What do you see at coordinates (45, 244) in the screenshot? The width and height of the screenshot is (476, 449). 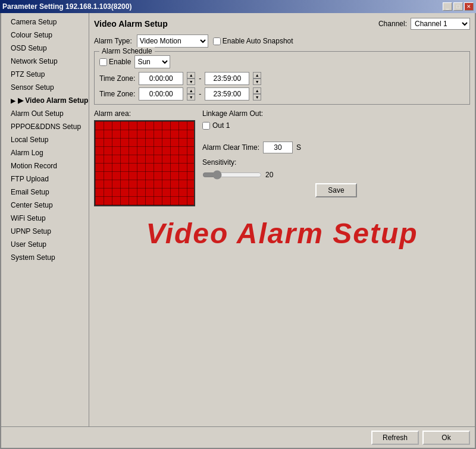 I see `sidebar-item-usersetup: User Setup` at bounding box center [45, 244].